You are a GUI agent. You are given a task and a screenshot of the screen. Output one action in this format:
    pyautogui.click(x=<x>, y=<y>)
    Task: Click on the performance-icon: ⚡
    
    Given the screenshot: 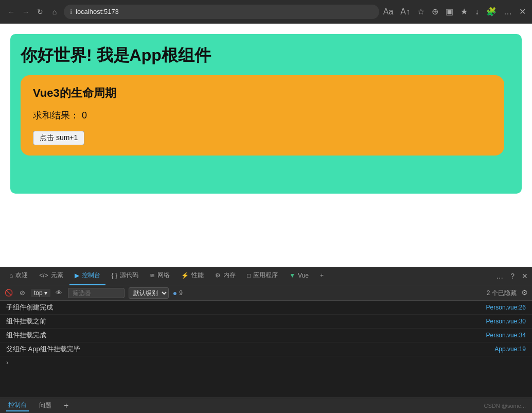 What is the action you would take?
    pyautogui.click(x=185, y=276)
    